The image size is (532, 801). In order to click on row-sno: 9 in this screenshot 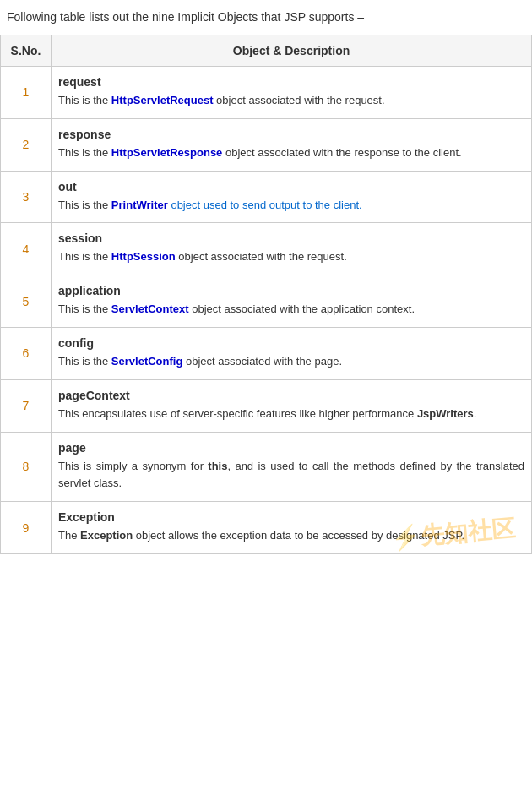, I will do `click(26, 528)`.